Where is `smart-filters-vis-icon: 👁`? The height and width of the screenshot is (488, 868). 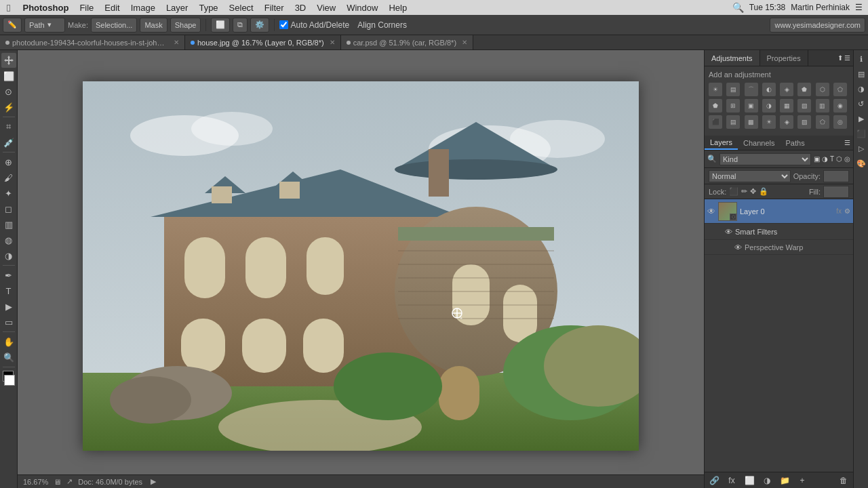 smart-filters-vis-icon: 👁 is located at coordinates (728, 232).